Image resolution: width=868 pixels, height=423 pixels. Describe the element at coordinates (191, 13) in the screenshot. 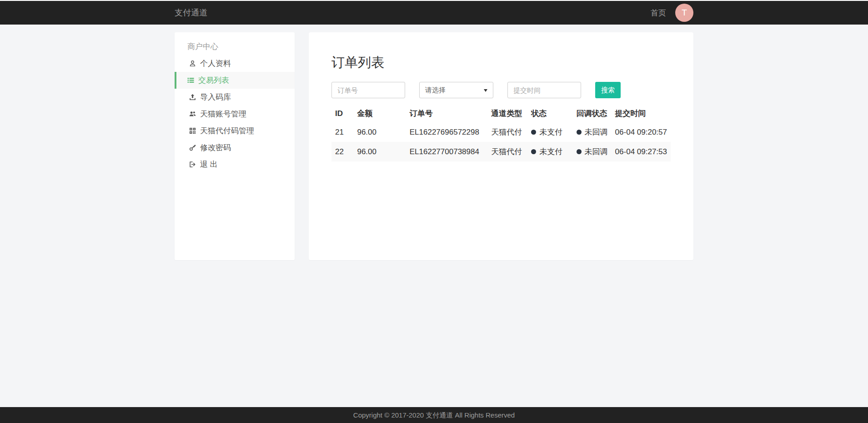

I see `brand-link: 支付通道` at that location.